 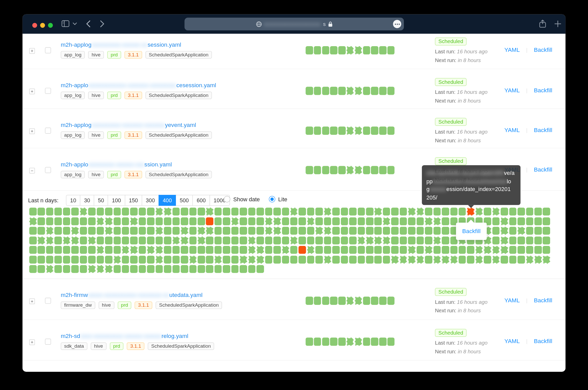 I want to click on days-option-400: 400, so click(x=167, y=200).